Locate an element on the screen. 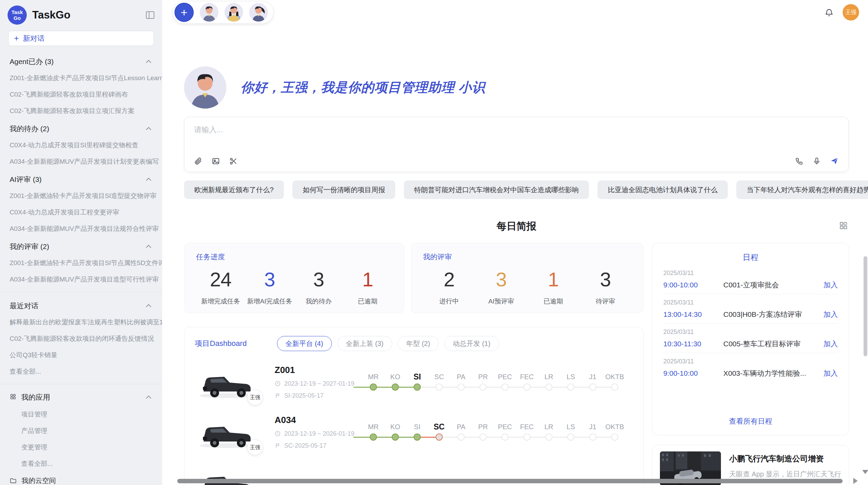  project-flag-text: SI-2025-05-17 is located at coordinates (304, 396).